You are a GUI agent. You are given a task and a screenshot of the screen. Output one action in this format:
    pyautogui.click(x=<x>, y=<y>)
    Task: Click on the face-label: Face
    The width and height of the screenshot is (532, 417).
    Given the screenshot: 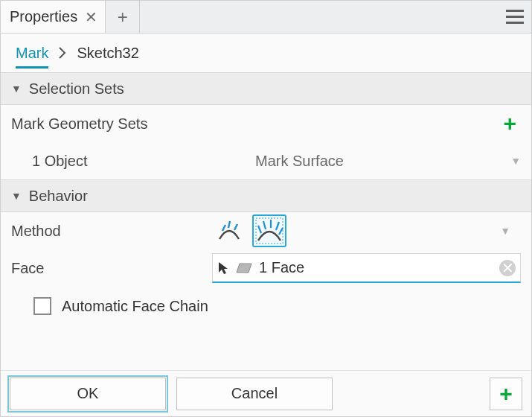 What is the action you would take?
    pyautogui.click(x=112, y=268)
    